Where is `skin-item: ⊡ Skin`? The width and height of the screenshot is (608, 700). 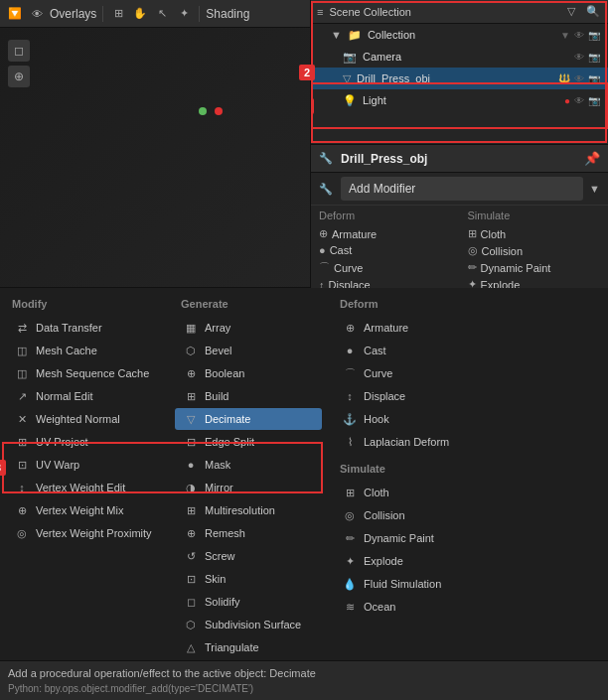 skin-item: ⊡ Skin is located at coordinates (248, 579).